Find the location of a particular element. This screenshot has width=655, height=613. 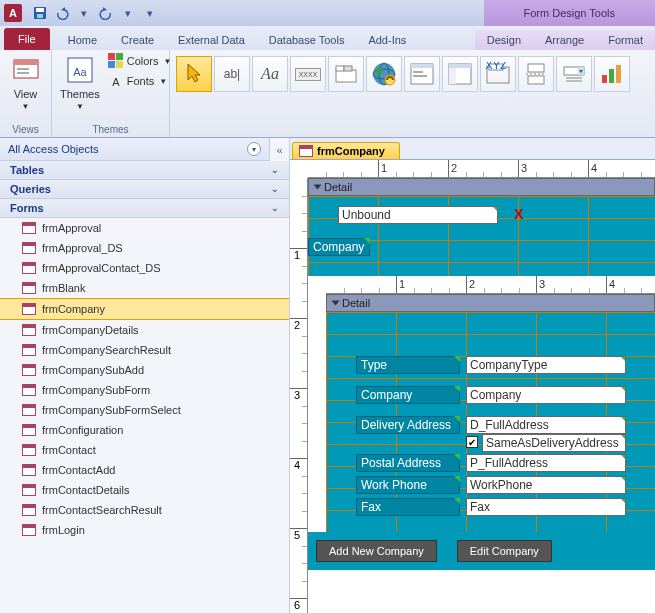

tab-design: Design is located at coordinates (504, 40).